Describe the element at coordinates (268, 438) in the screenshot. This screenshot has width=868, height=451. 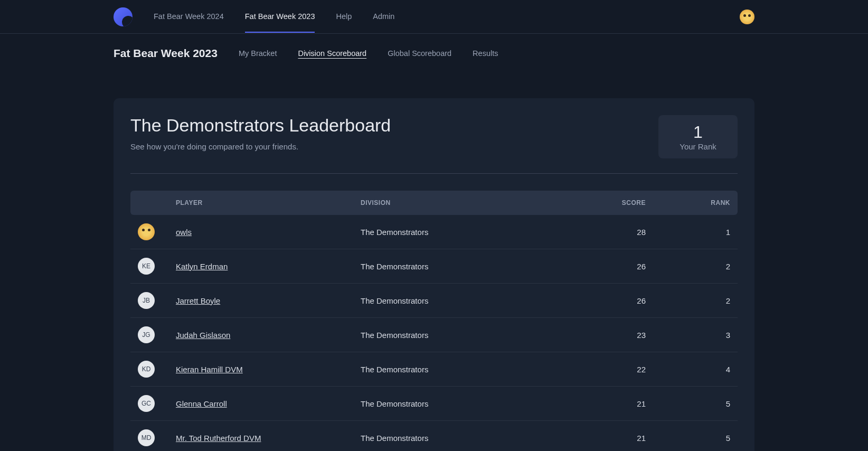
I see `player-link: Mr. Tod Rutherford DVM` at that location.